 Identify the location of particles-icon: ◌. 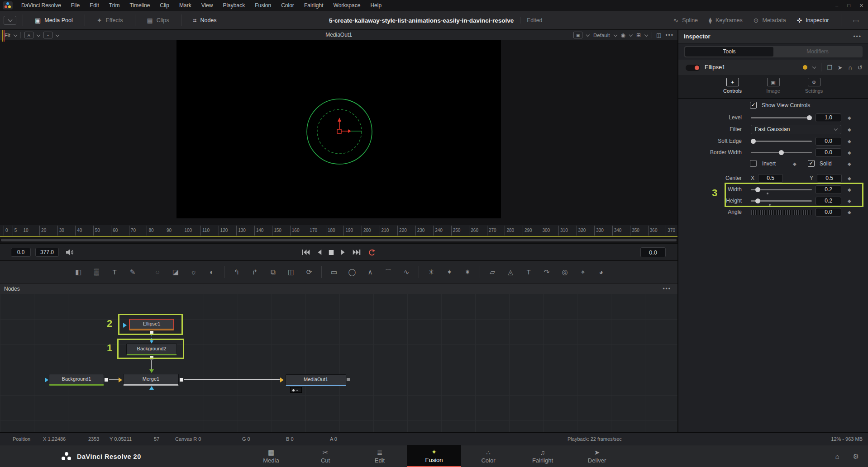
(157, 272).